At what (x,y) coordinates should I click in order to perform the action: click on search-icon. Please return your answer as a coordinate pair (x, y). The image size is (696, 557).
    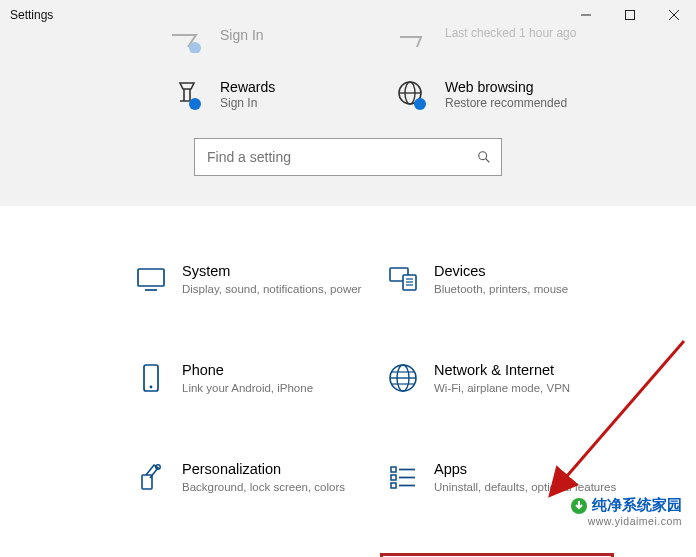
    Looking at the image, I should click on (484, 157).